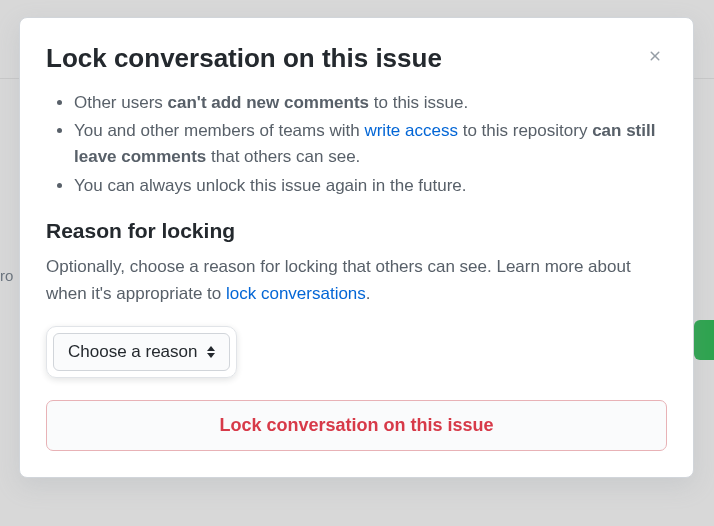 This screenshot has height=526, width=714. Describe the element at coordinates (268, 102) in the screenshot. I see `bullet-strong: can't add new comments` at that location.